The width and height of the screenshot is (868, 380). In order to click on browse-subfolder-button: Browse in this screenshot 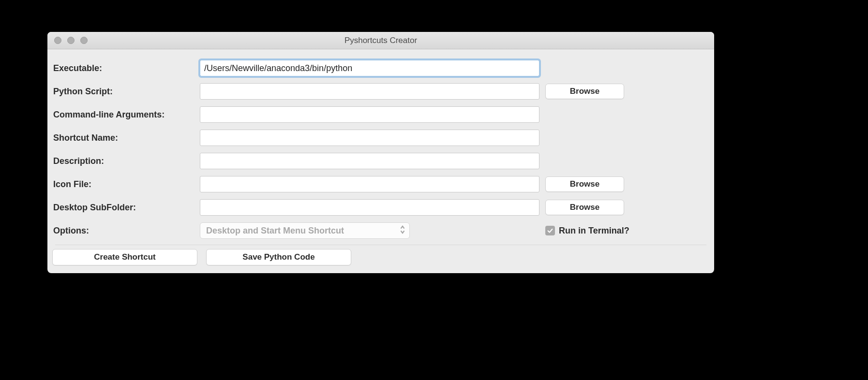, I will do `click(584, 207)`.